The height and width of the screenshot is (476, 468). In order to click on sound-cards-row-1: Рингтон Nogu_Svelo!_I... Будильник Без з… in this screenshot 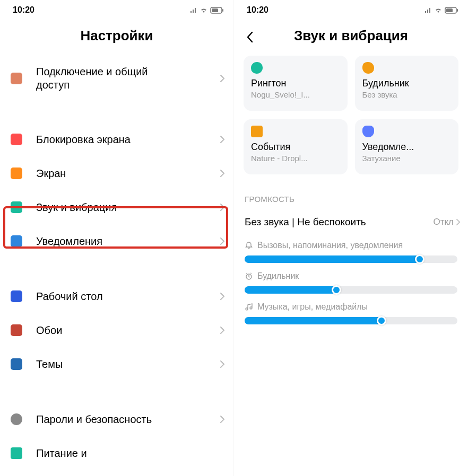, I will do `click(351, 87)`.